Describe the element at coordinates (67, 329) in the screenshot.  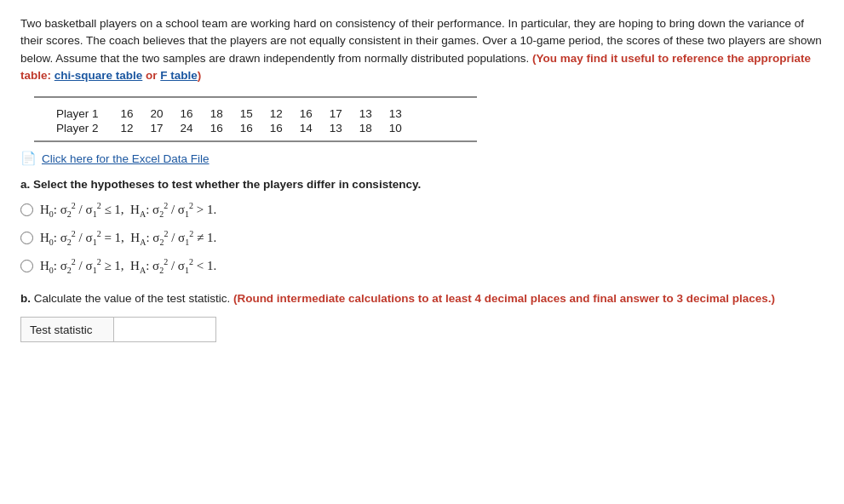
I see `test-statistic-label: Test statistic` at that location.